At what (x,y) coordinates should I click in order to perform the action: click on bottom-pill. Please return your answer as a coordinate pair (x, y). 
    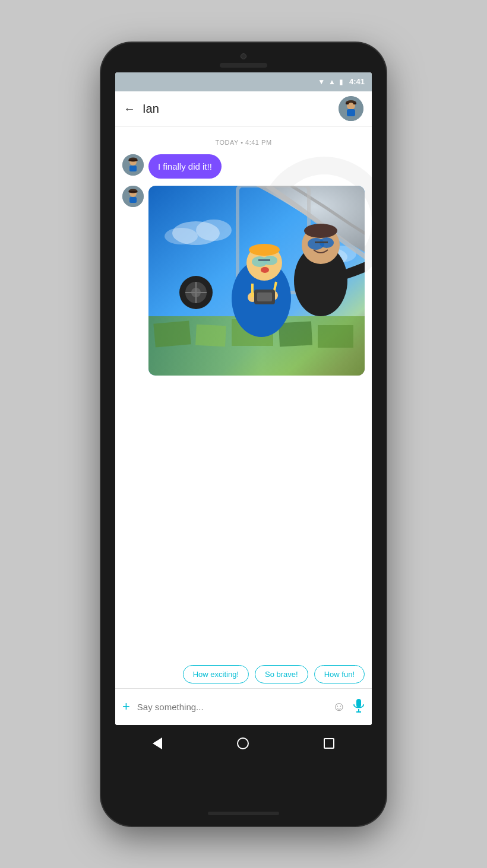
    Looking at the image, I should click on (244, 813).